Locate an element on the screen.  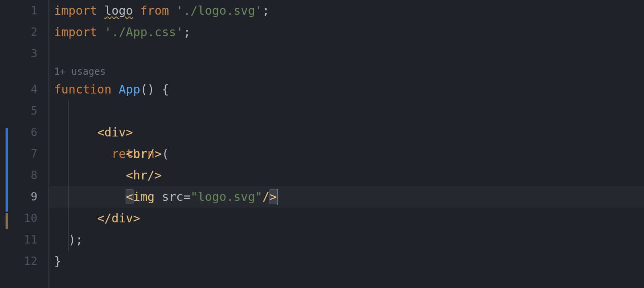
jsx-tag-img: img is located at coordinates (144, 197).